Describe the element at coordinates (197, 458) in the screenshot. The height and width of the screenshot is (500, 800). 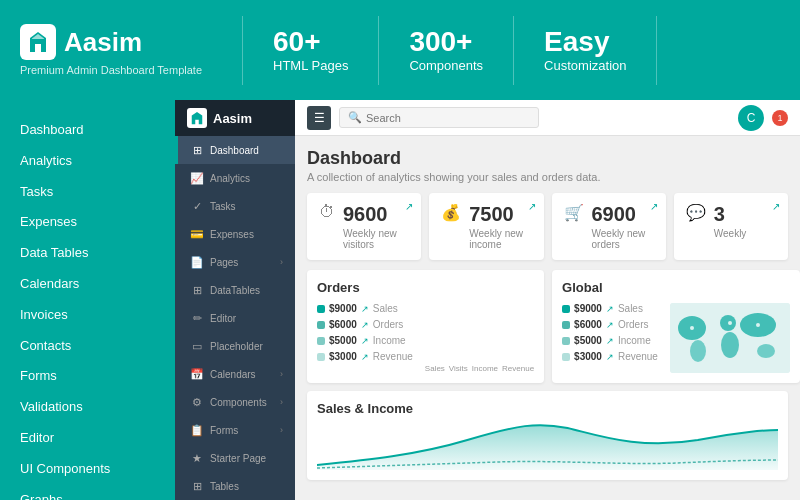
I see `inner-nav-icon: ★` at that location.